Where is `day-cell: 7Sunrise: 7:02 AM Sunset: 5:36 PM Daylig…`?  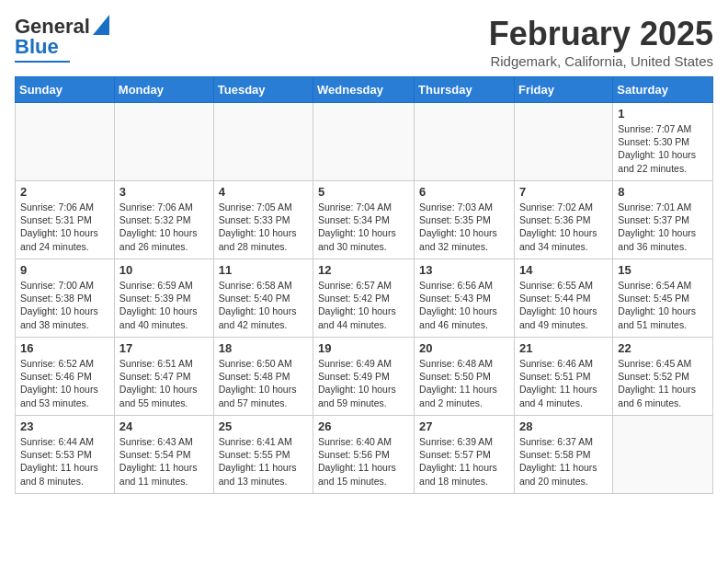 day-cell: 7Sunrise: 7:02 AM Sunset: 5:36 PM Daylig… is located at coordinates (563, 221).